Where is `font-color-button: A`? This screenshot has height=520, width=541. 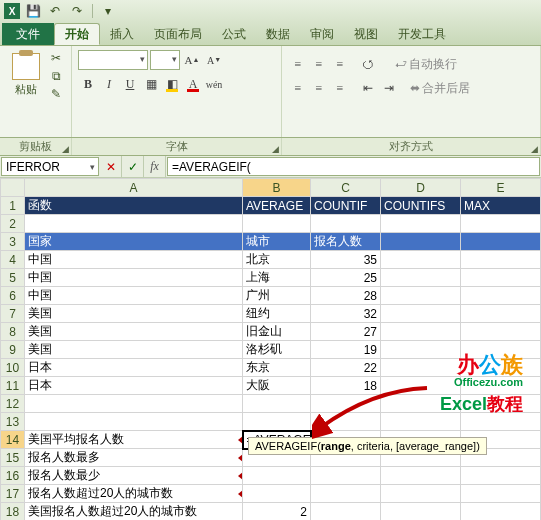
font-color-button: A is located at coordinates (193, 84).